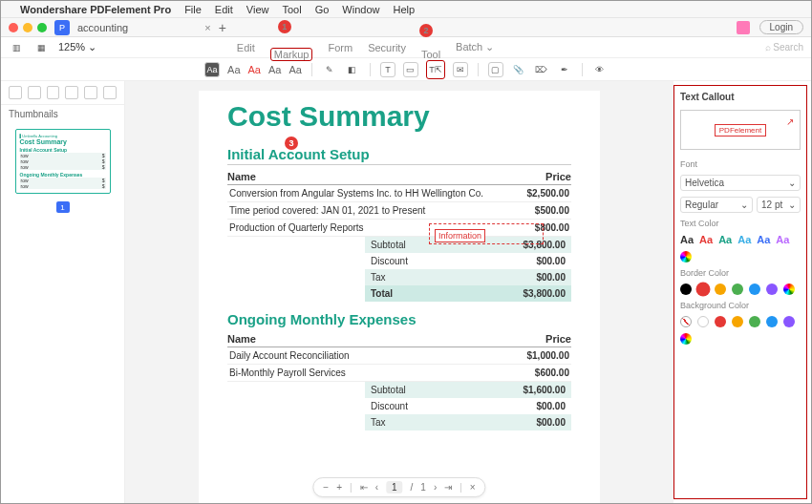  Describe the element at coordinates (496, 70) in the screenshot. I see `shape-rect-icon: ▢` at that location.